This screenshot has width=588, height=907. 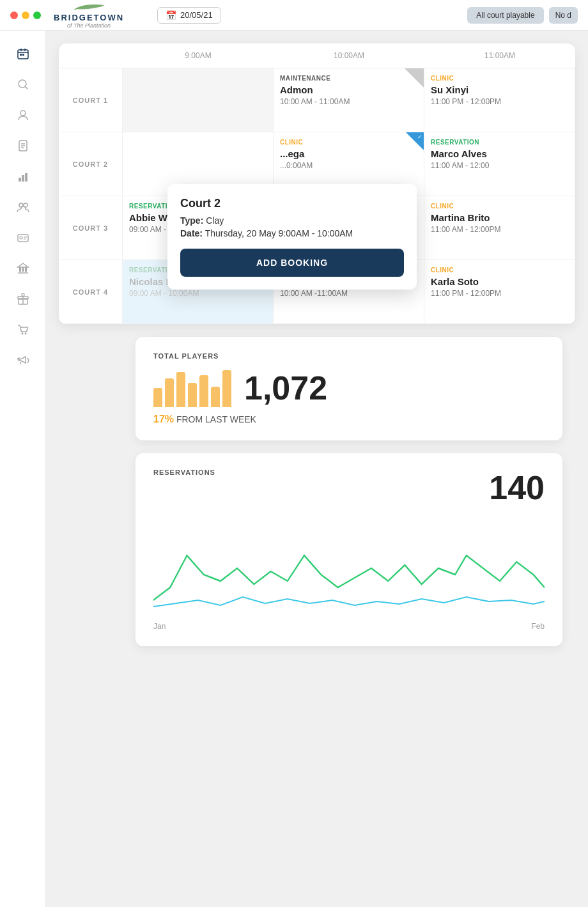 I want to click on popup-title: Court 2, so click(x=292, y=203).